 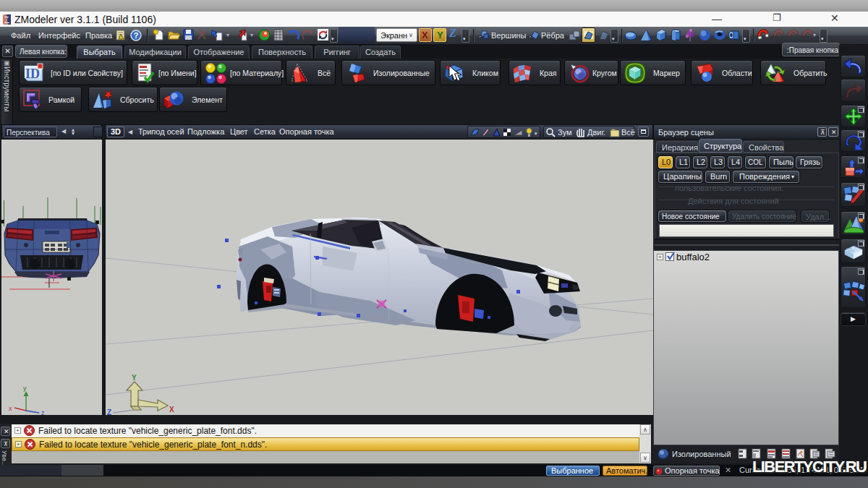 I want to click on svg-text: Z, so click(x=109, y=412).